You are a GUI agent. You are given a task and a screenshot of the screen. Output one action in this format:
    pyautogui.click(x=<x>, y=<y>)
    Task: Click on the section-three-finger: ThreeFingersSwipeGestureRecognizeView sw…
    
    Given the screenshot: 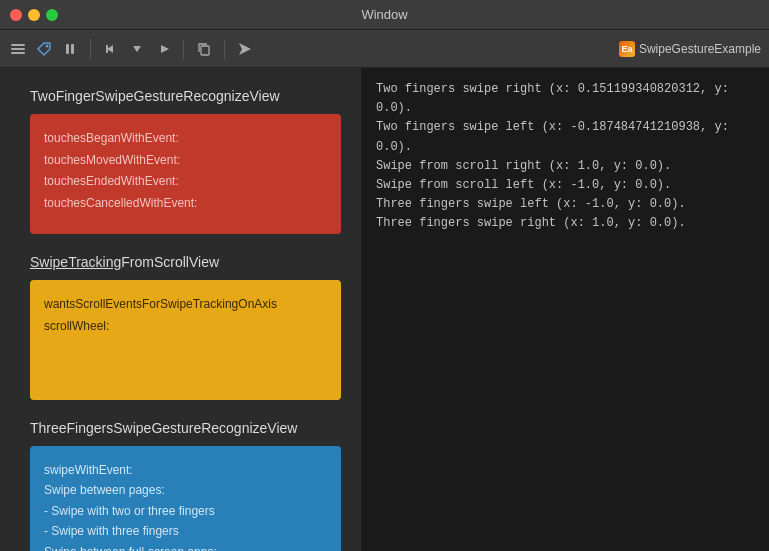 What is the action you would take?
    pyautogui.click(x=186, y=486)
    